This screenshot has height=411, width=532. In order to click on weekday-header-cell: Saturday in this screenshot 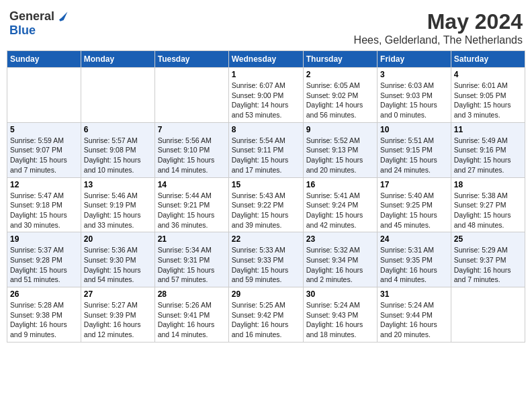, I will do `click(488, 59)`.